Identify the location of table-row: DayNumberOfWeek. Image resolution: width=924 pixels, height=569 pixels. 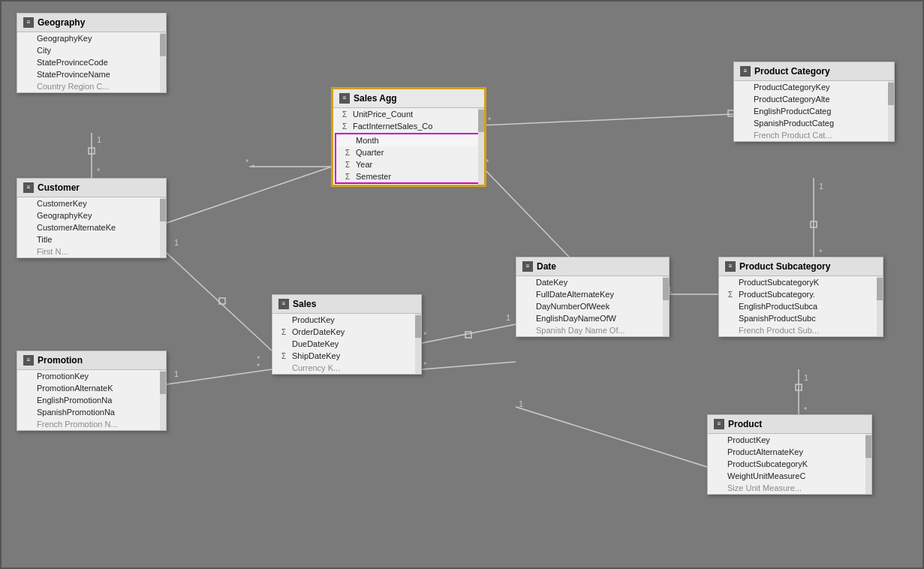
(593, 306).